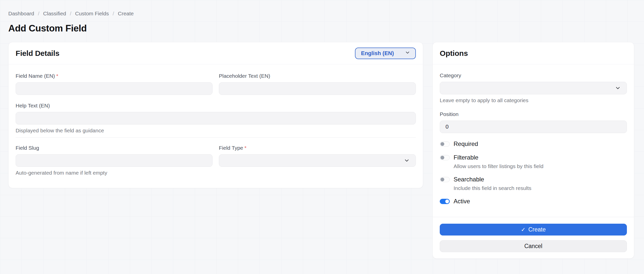  Describe the element at coordinates (540, 188) in the screenshot. I see `searchable-helper: Include this field in search results` at that location.